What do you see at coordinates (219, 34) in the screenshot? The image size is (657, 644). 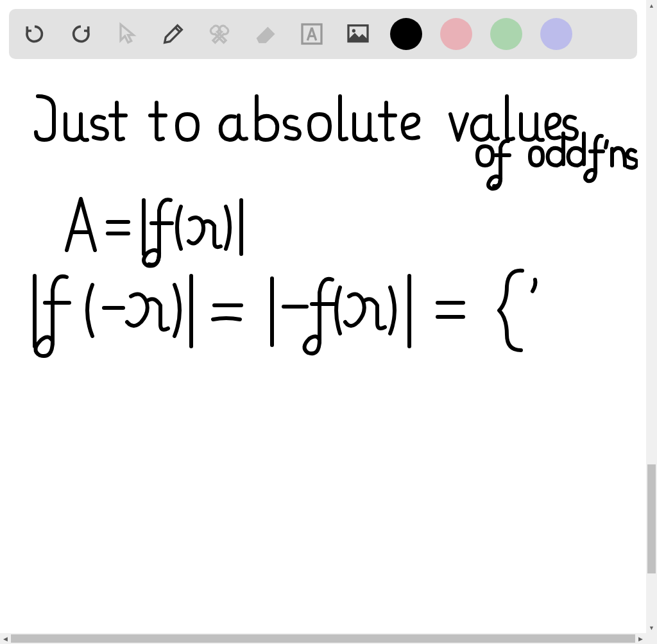 I see `tools-button` at bounding box center [219, 34].